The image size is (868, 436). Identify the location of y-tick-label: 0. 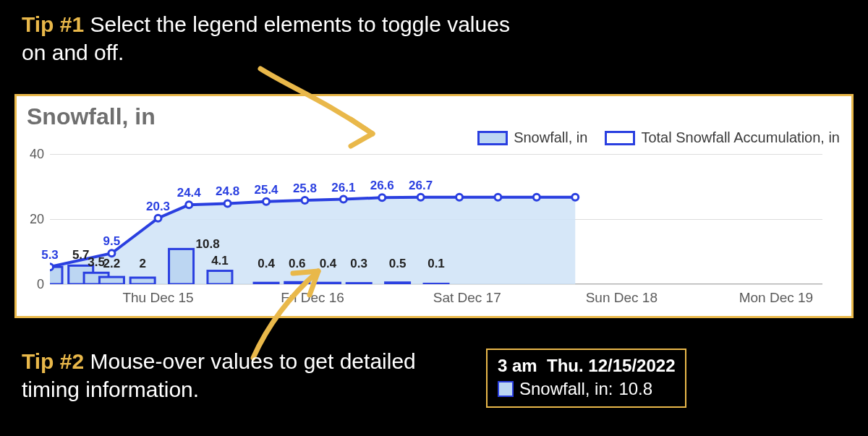
(41, 285).